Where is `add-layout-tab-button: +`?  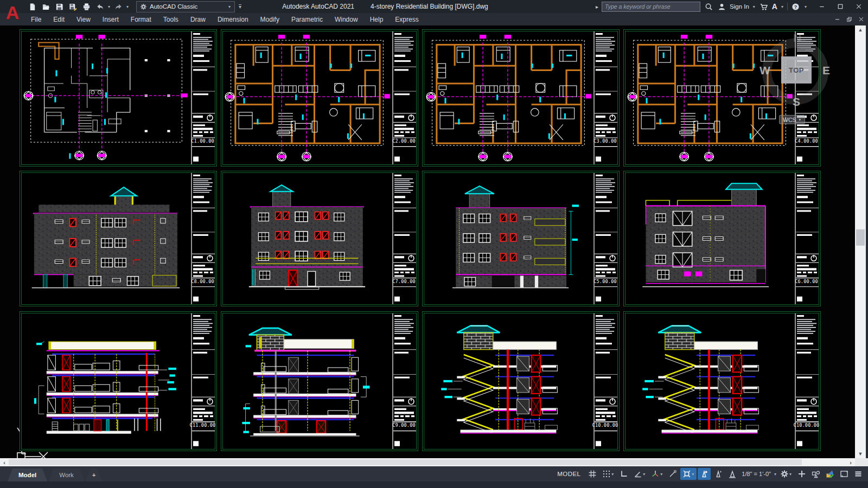 add-layout-tab-button: + is located at coordinates (94, 475).